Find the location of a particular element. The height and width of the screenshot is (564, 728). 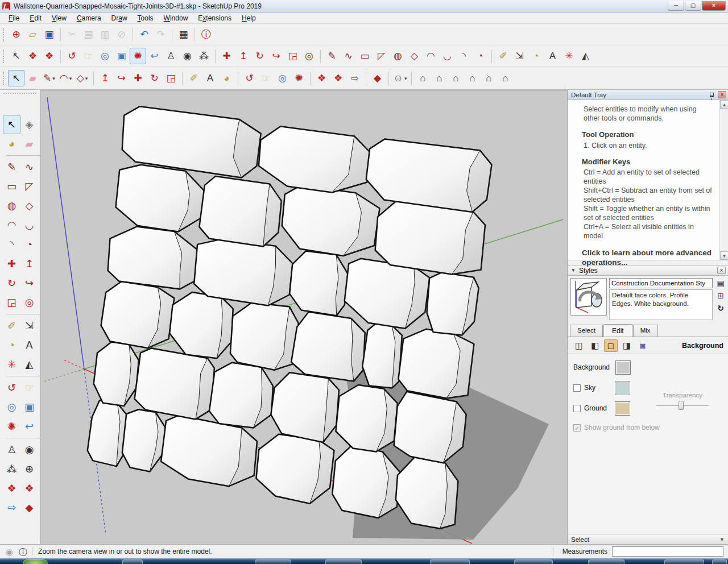

walk-button: ⁂ is located at coordinates (204, 56).